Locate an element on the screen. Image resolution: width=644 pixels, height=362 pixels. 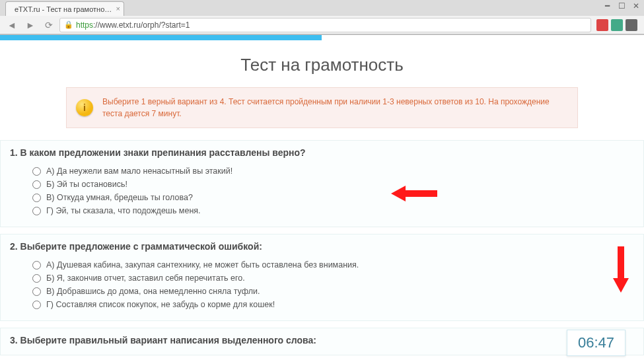
answer-option: Г) Составляя список покупок, не забудь о… is located at coordinates (333, 305).